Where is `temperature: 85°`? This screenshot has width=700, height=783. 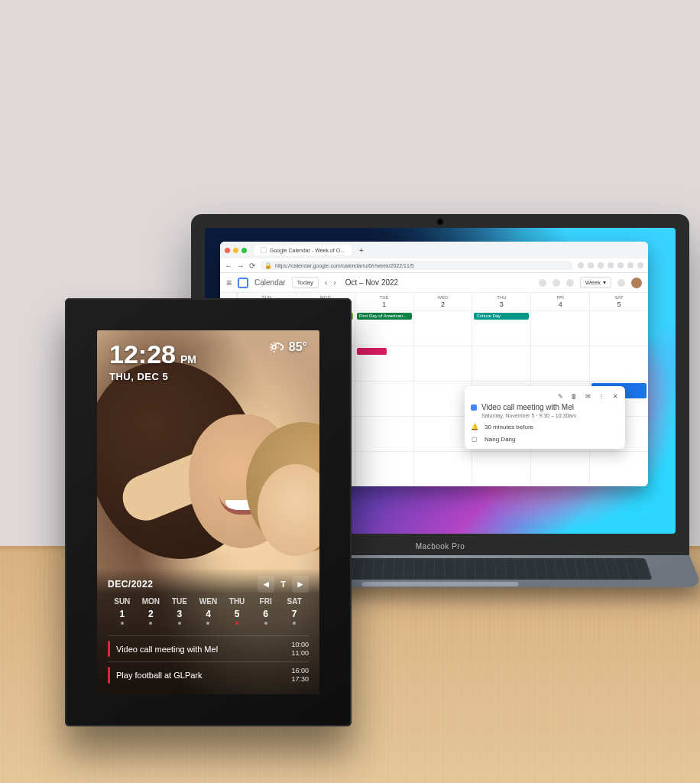 temperature: 85° is located at coordinates (298, 347).